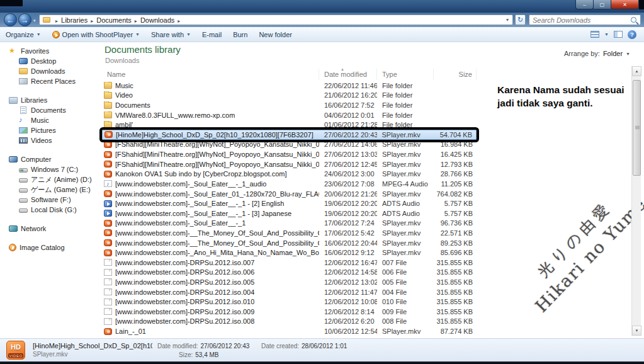 The height and width of the screenshot is (364, 644). Describe the element at coordinates (455, 74) in the screenshot. I see `column-header-size: Size` at that location.